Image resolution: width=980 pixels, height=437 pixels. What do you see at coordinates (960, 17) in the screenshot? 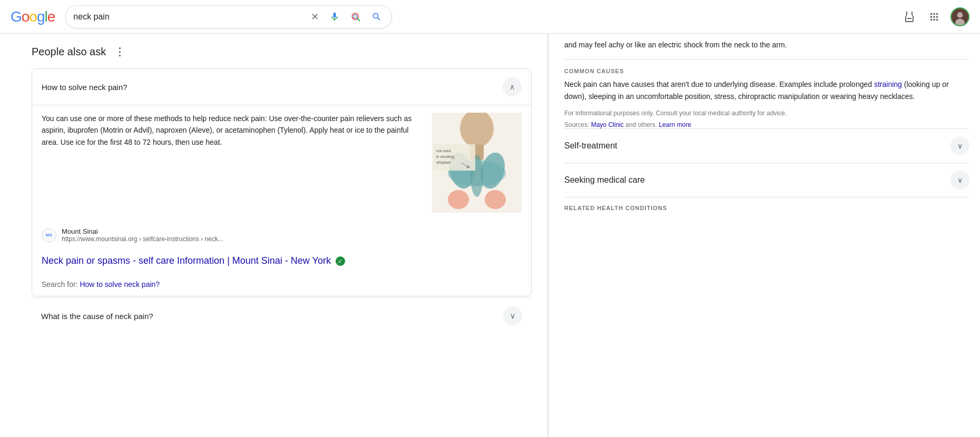
I see `avatar` at bounding box center [960, 17].